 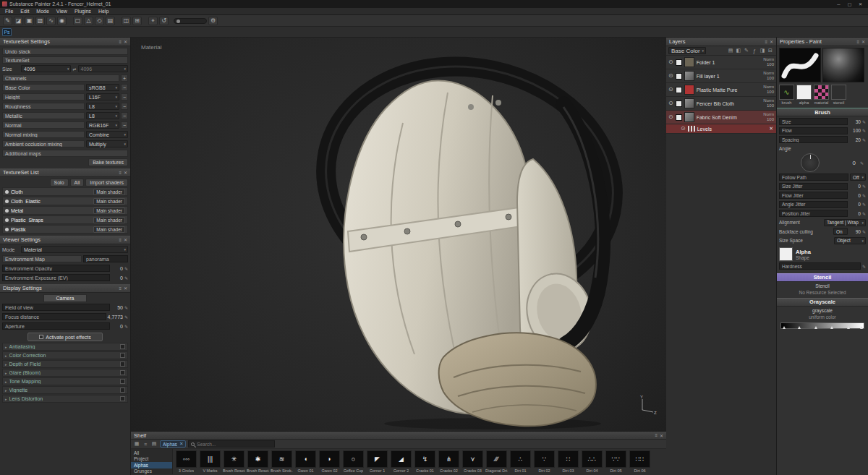 What do you see at coordinates (181, 444) in the screenshot?
I see `remove-filter-icon: ✕` at bounding box center [181, 444].